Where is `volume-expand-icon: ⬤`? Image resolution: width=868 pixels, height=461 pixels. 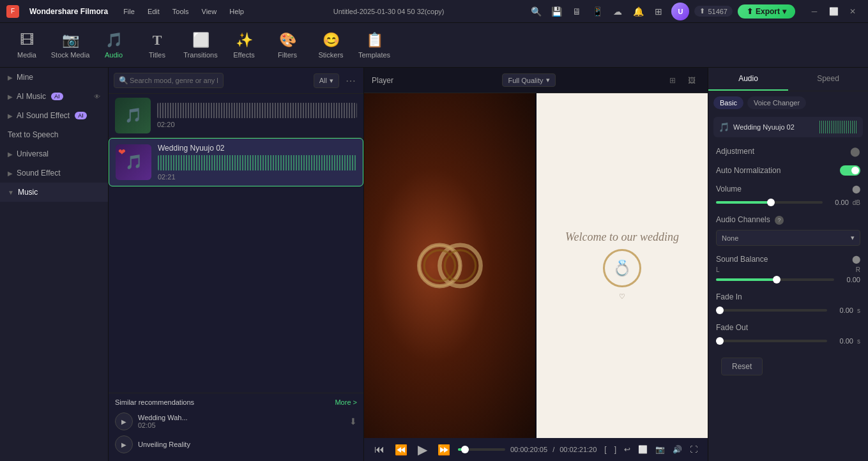 volume-expand-icon: ⬤ is located at coordinates (856, 189).